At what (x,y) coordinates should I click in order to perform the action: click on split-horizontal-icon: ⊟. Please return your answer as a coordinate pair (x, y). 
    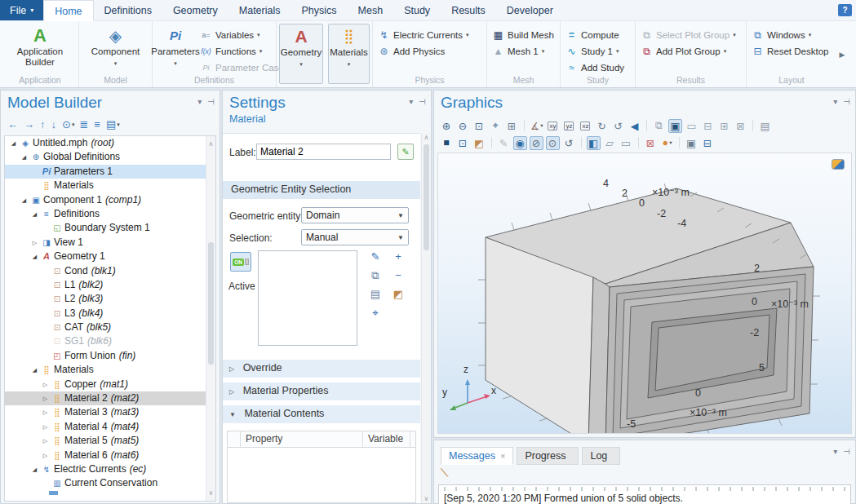
    Looking at the image, I should click on (708, 126).